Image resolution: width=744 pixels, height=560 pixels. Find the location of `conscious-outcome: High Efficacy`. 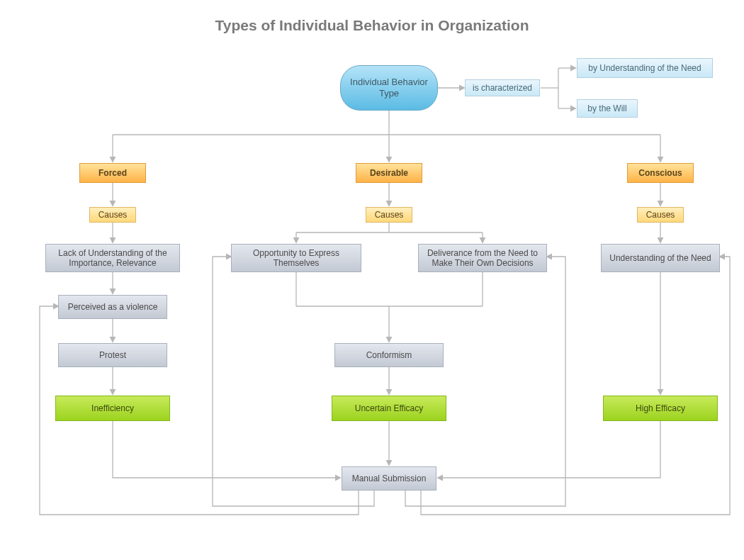

conscious-outcome: High Efficacy is located at coordinates (660, 408).